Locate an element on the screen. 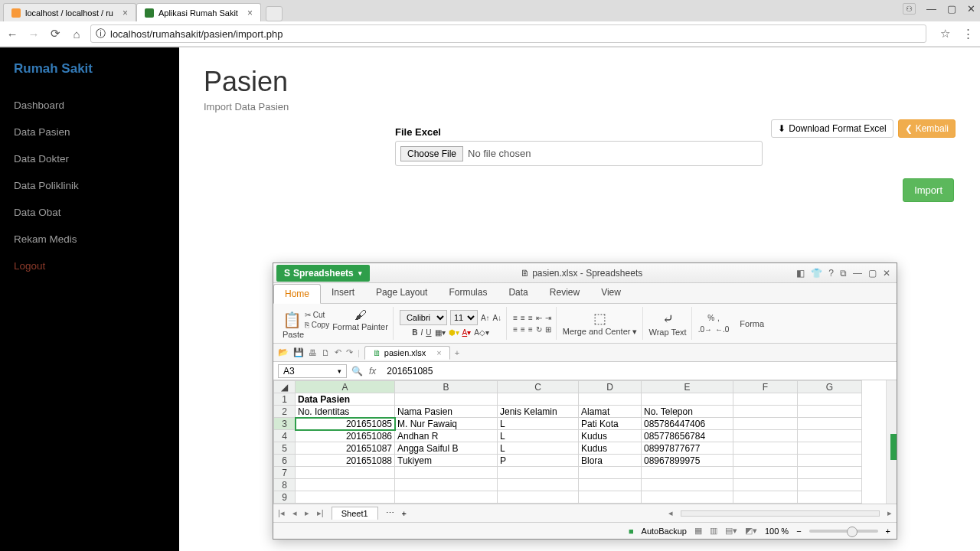  cell: L is located at coordinates (538, 448).